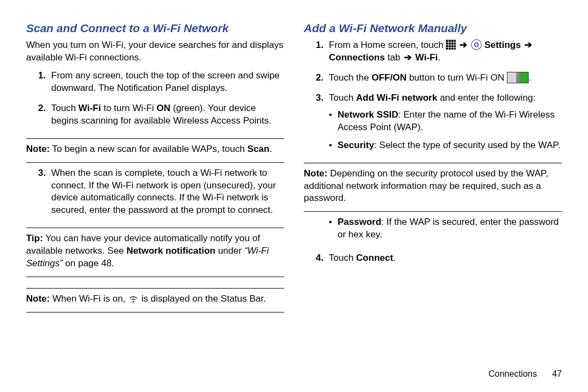 The image size is (588, 392). What do you see at coordinates (35, 238) in the screenshot?
I see `tip-label: Tip:` at bounding box center [35, 238].